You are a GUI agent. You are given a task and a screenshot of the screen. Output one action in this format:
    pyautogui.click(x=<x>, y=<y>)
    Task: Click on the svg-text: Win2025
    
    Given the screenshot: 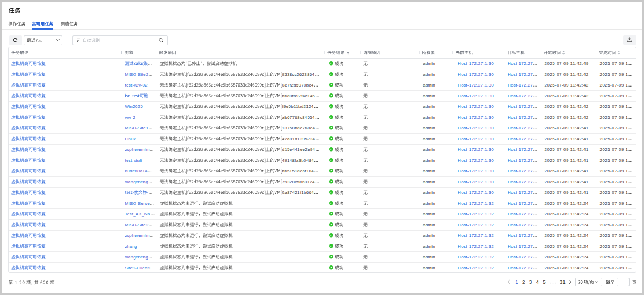 What is the action you would take?
    pyautogui.click(x=134, y=106)
    